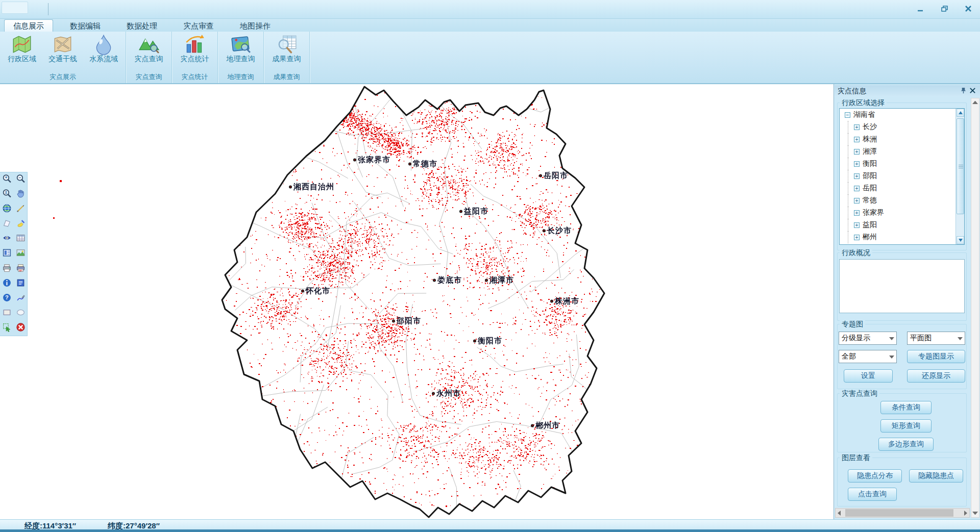  What do you see at coordinates (906, 408) in the screenshot?
I see `query-button-条件查询: 条件查询` at bounding box center [906, 408].